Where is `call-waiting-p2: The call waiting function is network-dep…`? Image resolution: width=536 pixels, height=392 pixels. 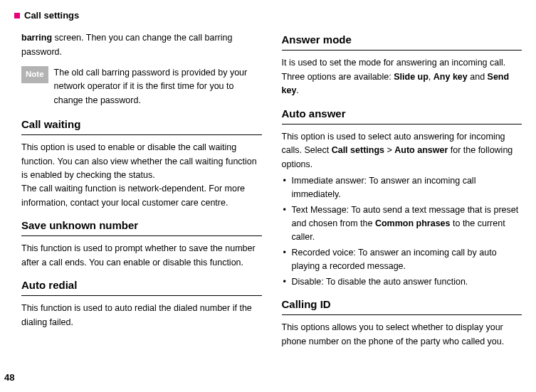 call-waiting-p2: The call waiting function is network-dep… is located at coordinates (142, 196).